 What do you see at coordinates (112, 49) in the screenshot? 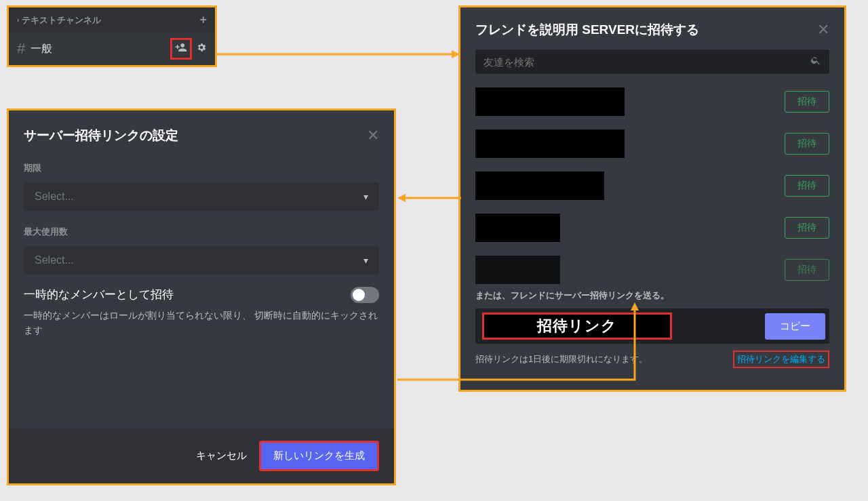
I see `channel-row: # 一般` at bounding box center [112, 49].